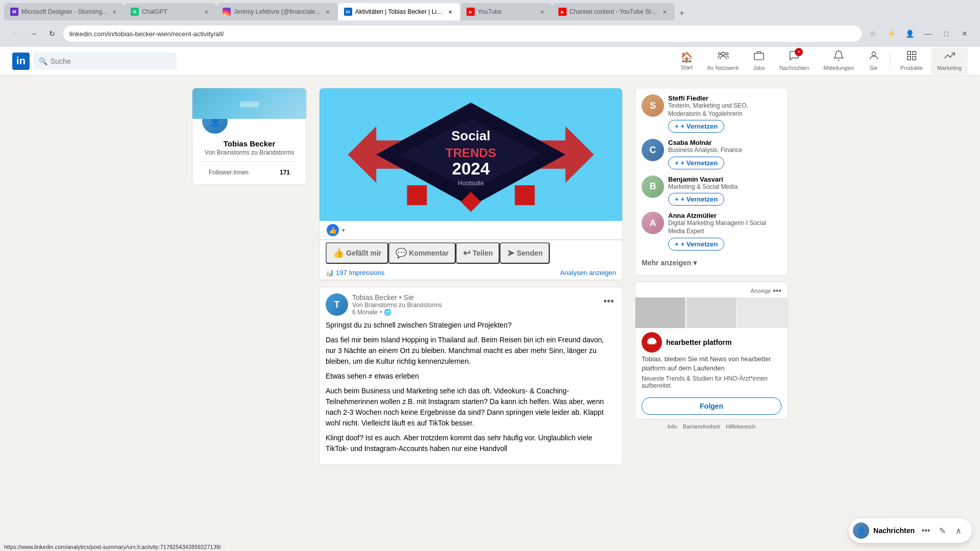  What do you see at coordinates (525, 253) in the screenshot?
I see `send-button: ➤ Senden` at bounding box center [525, 253].